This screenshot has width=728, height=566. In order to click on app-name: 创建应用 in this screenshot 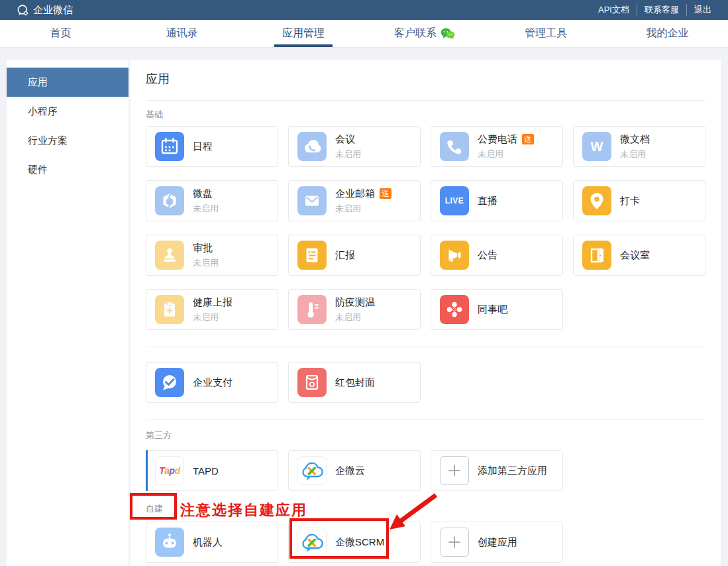, I will do `click(497, 542)`.